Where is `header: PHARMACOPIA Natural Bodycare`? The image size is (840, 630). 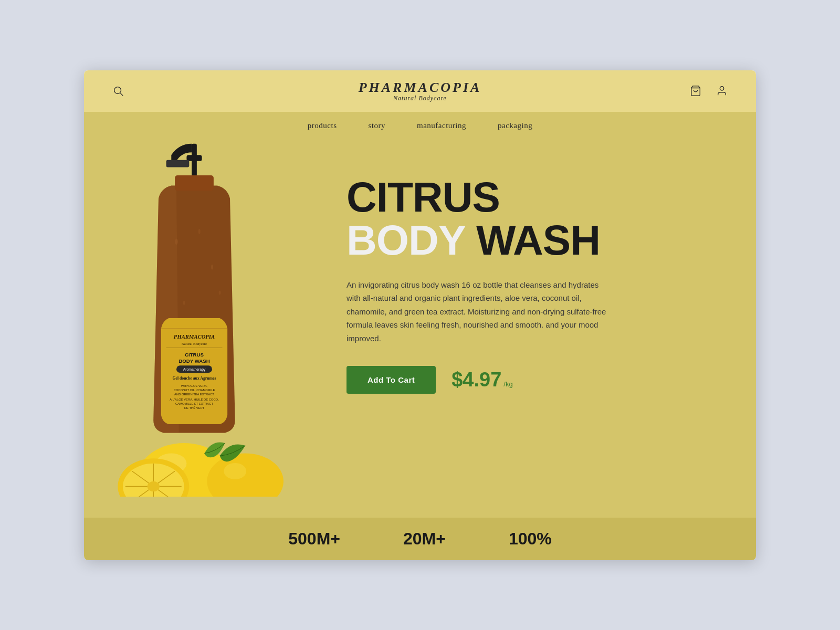 header: PHARMACOPIA Natural Bodycare is located at coordinates (420, 91).